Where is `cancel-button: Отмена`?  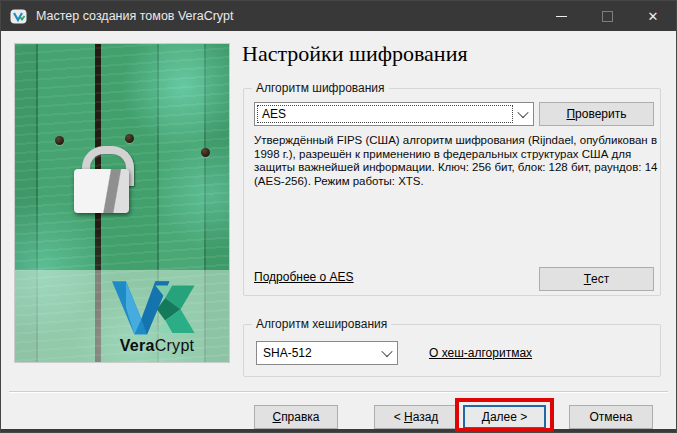 cancel-button: Отмена is located at coordinates (611, 417).